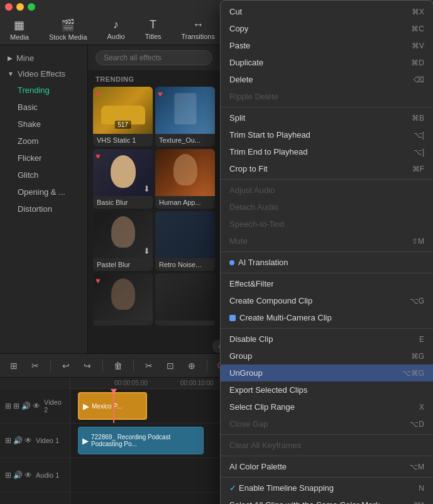 The width and height of the screenshot is (433, 504). Describe the element at coordinates (123, 241) in the screenshot. I see `effect-card-pastel: ⬇ Pastel Blur` at that location.